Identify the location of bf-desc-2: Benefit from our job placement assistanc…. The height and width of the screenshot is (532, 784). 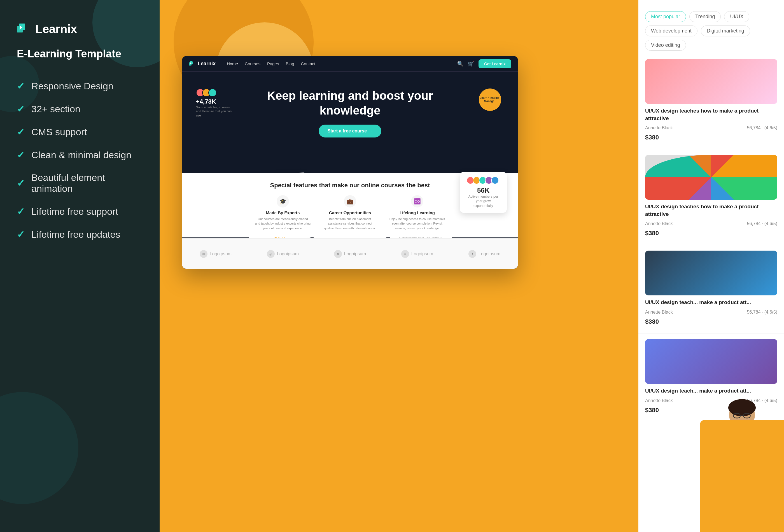
(350, 224).